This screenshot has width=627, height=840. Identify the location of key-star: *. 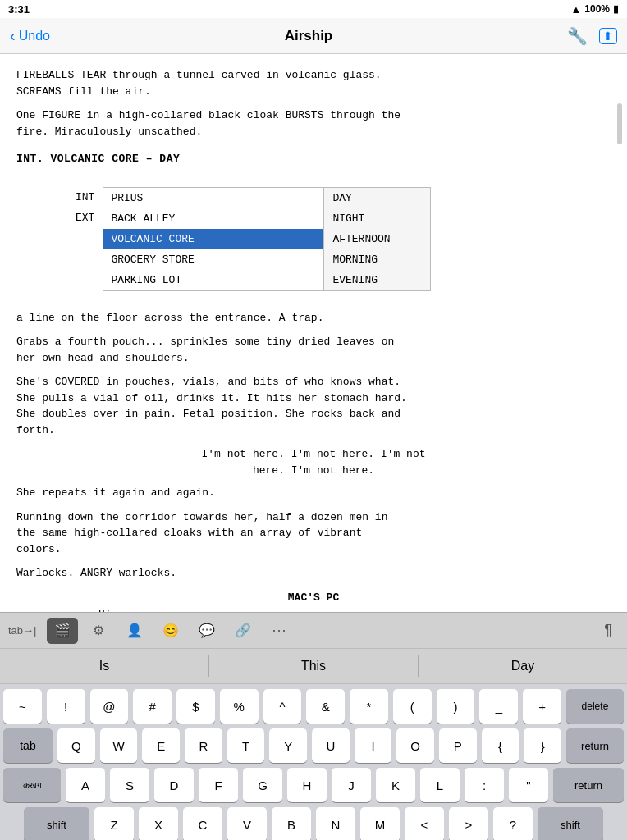
(369, 706).